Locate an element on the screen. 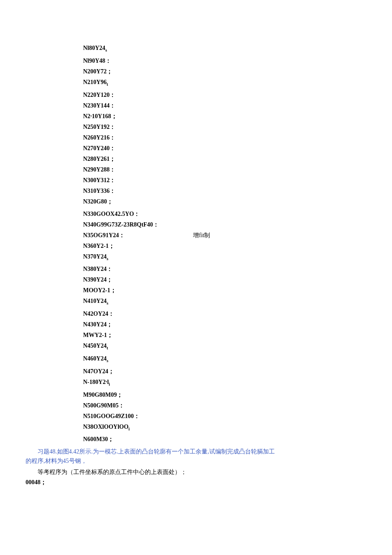  code-line: N-180Y2·li is located at coordinates (225, 383).